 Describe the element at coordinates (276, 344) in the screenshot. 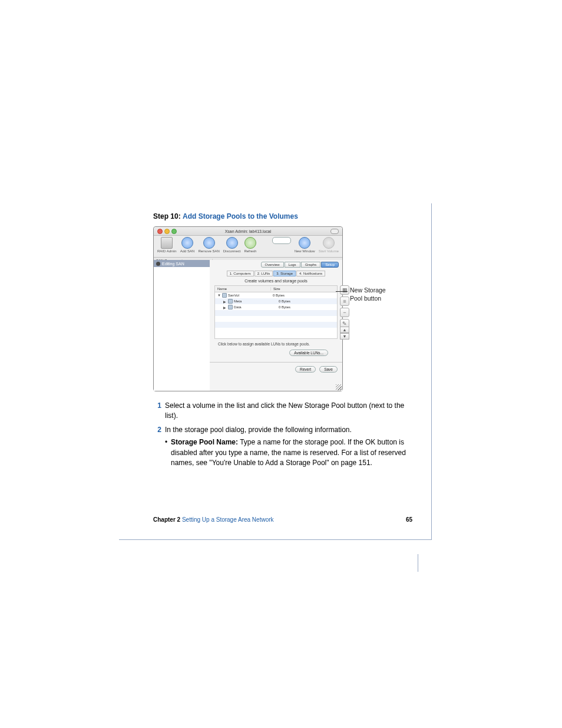

I see `hint-text: Click below to assign available LUNs to …` at that location.